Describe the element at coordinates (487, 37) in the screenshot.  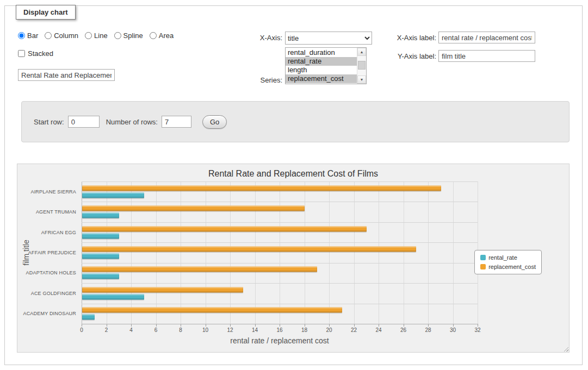
I see `x-axis-label-input` at that location.